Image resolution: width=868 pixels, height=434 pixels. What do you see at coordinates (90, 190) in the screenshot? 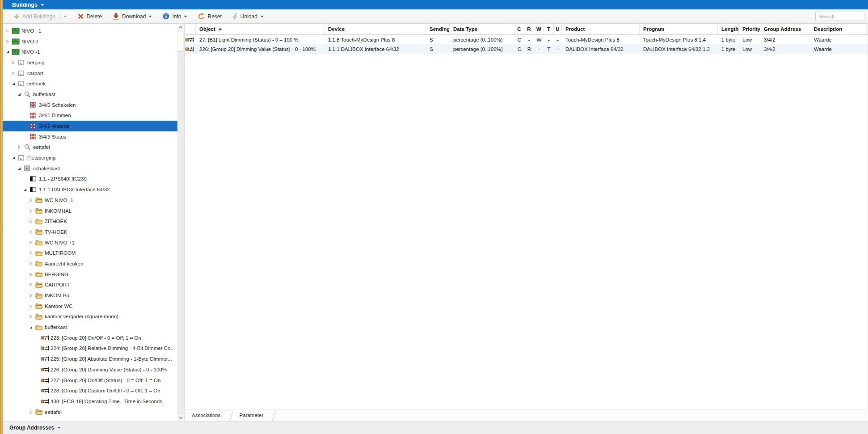
I see `tree-item: 1.1.1 DALIBOX Interface 64/32` at bounding box center [90, 190].